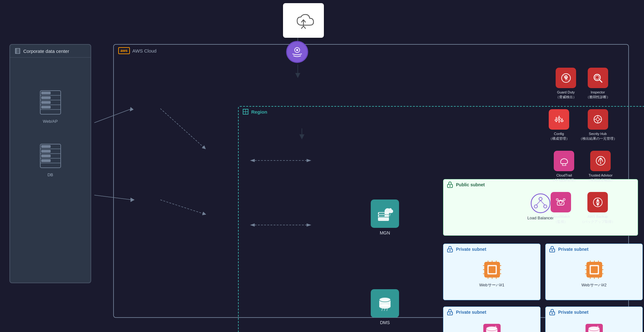 This screenshot has height=332, width=644. What do you see at coordinates (50, 121) in the screenshot?
I see `webap-label: Web/AP` at bounding box center [50, 121].